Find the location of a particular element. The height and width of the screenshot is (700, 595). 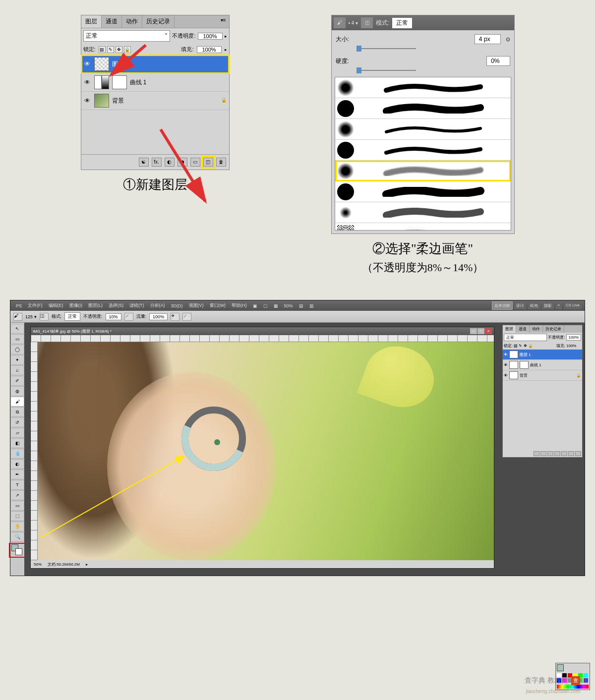

link-layers-icon: ☯ is located at coordinates (144, 162).